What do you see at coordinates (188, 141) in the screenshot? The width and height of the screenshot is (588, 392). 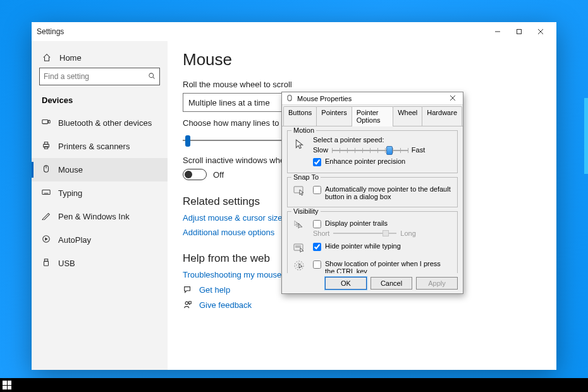 I see `slider-thumb` at bounding box center [188, 141].